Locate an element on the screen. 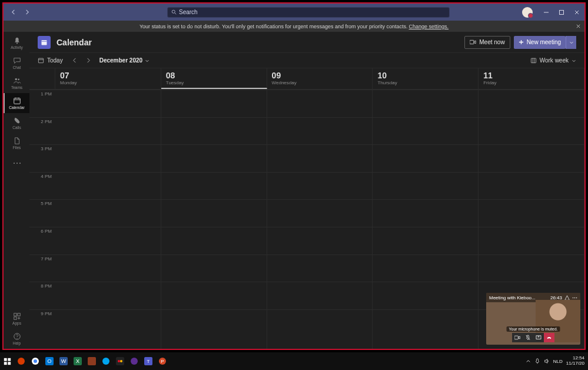 Image resolution: width=588 pixels, height=370 pixels. day-header: 09Wednesday is located at coordinates (320, 79).